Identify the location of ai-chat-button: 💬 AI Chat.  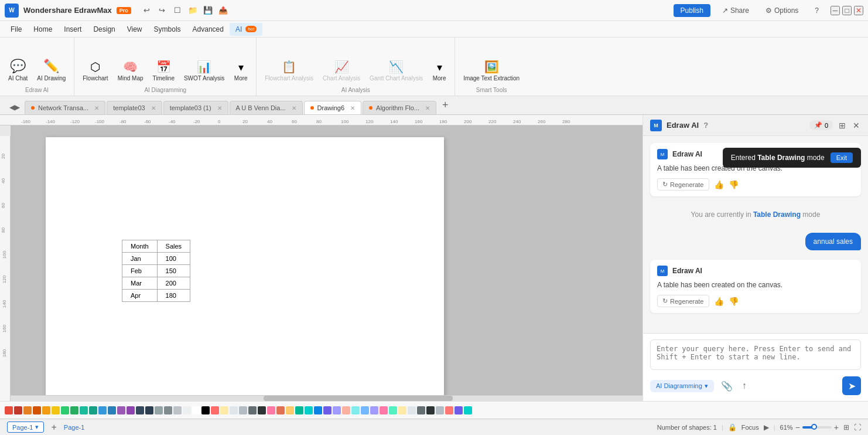
(18, 70).